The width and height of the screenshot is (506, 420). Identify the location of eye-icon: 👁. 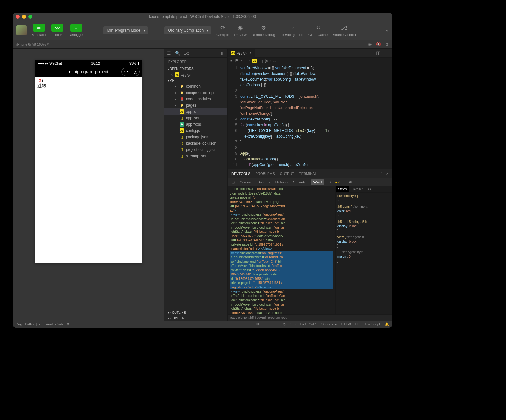
(258, 324).